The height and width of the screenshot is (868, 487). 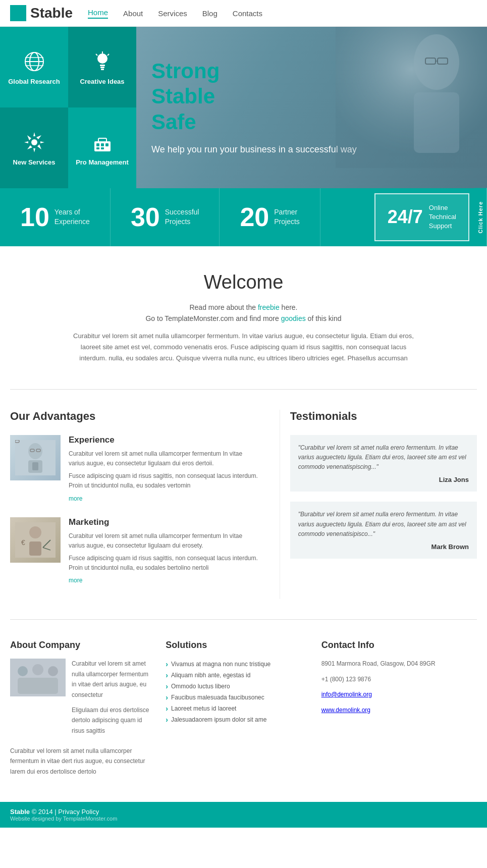 I want to click on tile-pro-management-label: Pro Management, so click(x=102, y=162).